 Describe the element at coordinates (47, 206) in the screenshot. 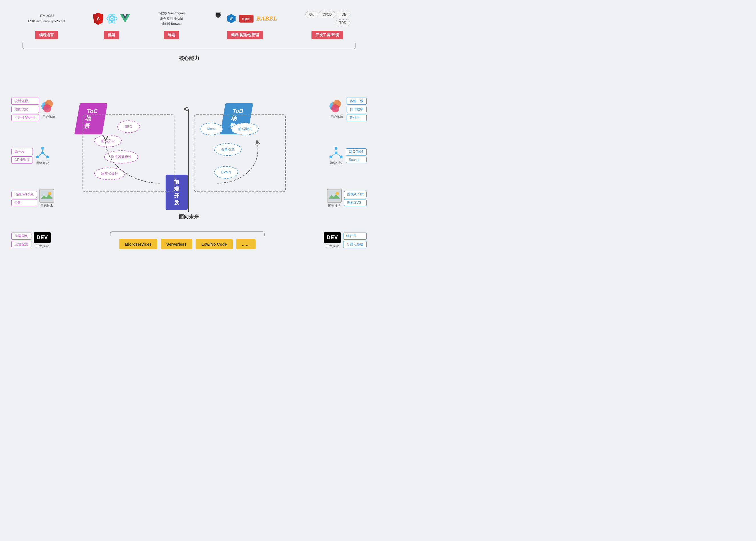

I see `graphic-left-label: 图形技术` at that location.